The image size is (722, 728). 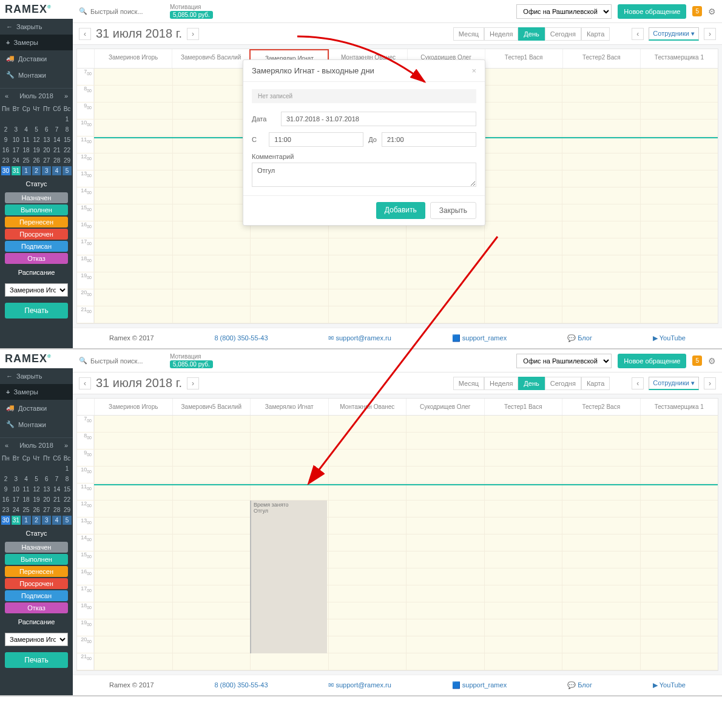 What do you see at coordinates (36, 27) in the screenshot?
I see `side-close: ←Закрыть` at bounding box center [36, 27].